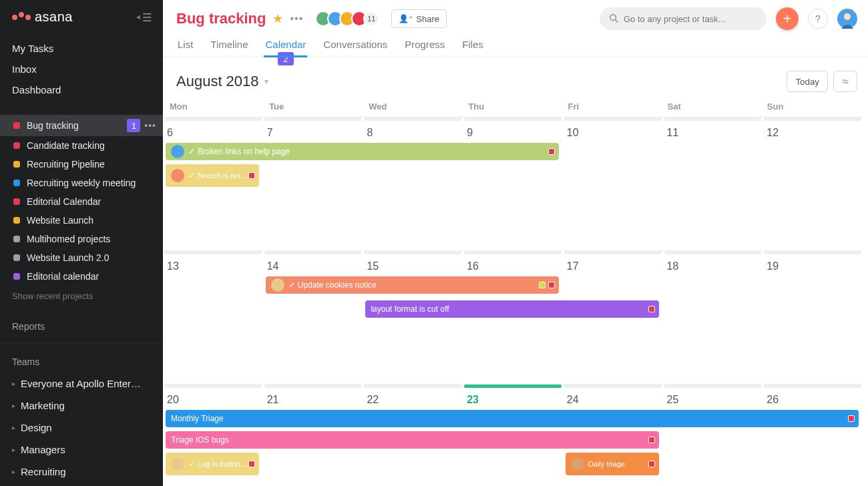  Describe the element at coordinates (612, 266) in the screenshot. I see `calendar-date: 17` at that location.